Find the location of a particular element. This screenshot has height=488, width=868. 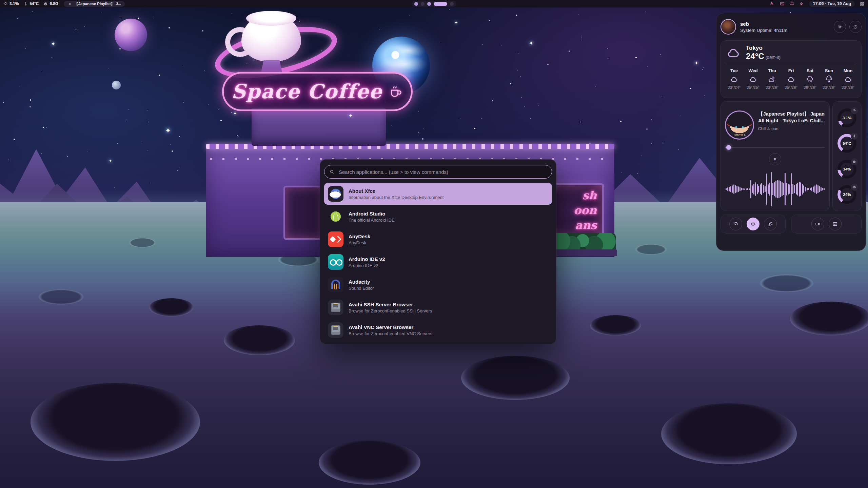

neon-cup-icon is located at coordinates (395, 92).